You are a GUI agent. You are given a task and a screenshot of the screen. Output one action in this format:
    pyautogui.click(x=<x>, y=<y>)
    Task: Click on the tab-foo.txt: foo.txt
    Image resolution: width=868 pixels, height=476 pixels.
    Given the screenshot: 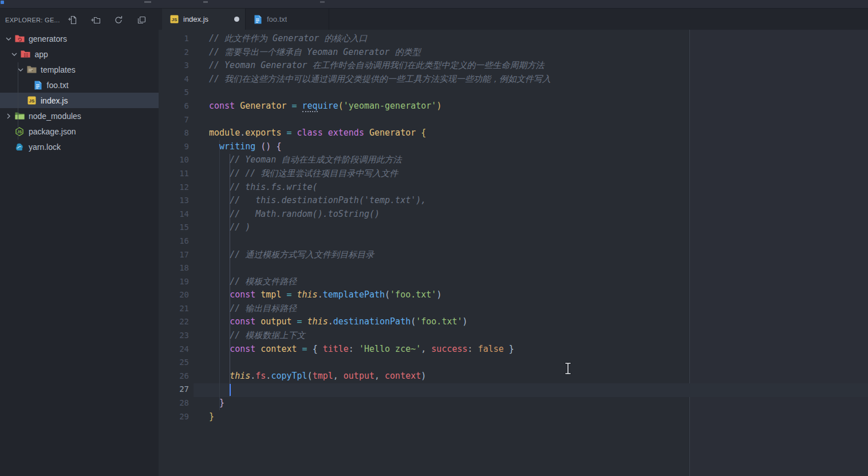 What is the action you would take?
    pyautogui.click(x=287, y=19)
    